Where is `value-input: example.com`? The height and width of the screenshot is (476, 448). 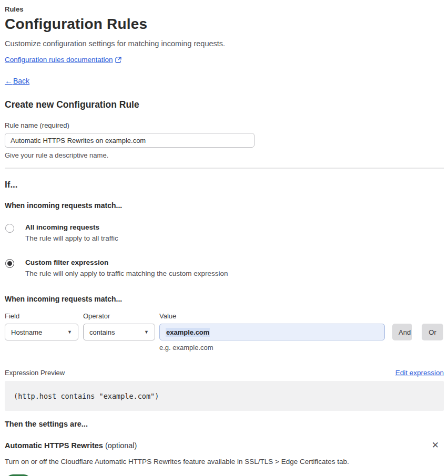 value-input: example.com is located at coordinates (272, 332).